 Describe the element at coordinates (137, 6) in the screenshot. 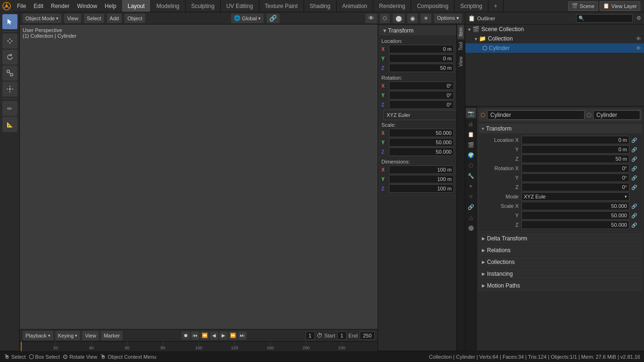

I see `tab-layout: Layout` at that location.